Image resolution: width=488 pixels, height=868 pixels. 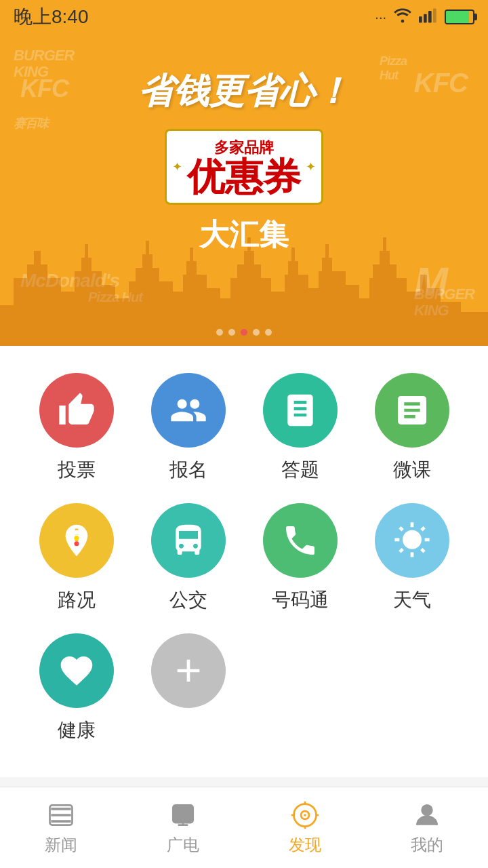 I want to click on grid-item-weather: 天气, so click(x=412, y=558).